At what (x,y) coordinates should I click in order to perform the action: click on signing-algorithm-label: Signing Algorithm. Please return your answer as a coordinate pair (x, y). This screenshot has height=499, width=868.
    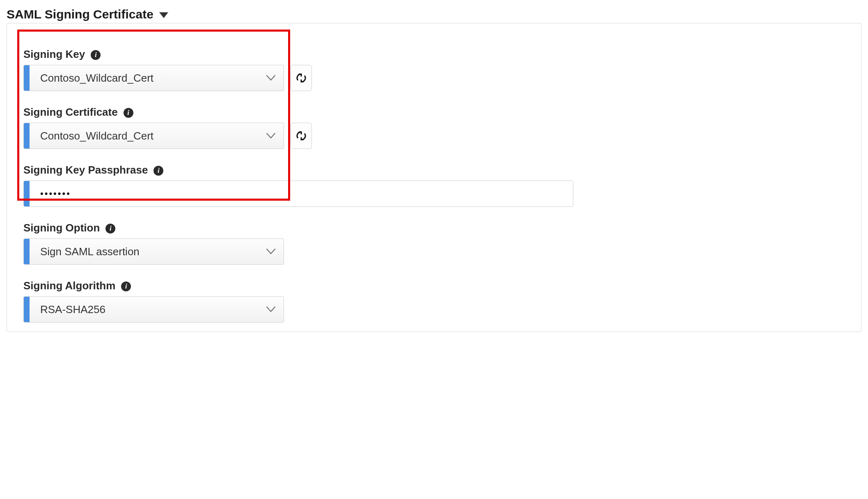
    Looking at the image, I should click on (69, 286).